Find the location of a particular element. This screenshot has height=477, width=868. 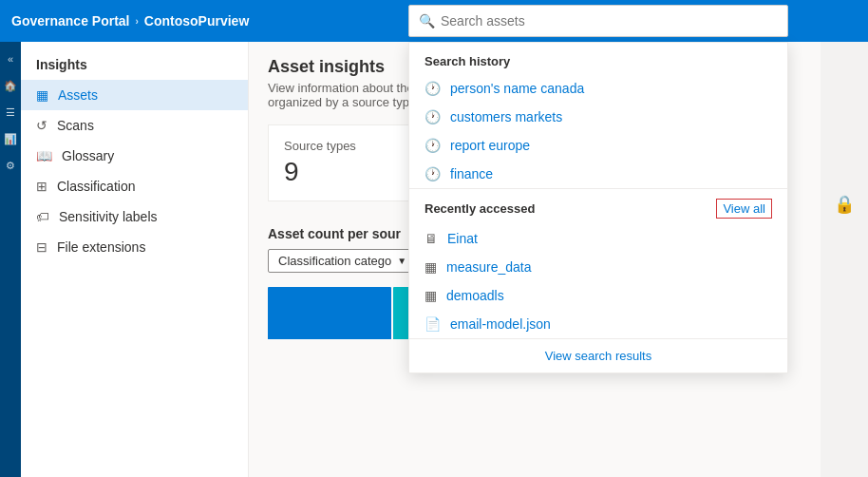

home-icon: 🏠 is located at coordinates (10, 86).